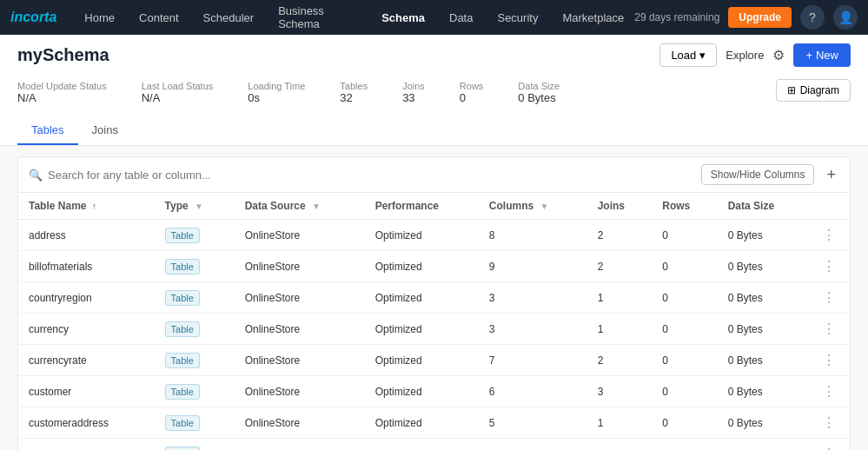 This screenshot has width=868, height=450. What do you see at coordinates (87, 207) in the screenshot?
I see `col-table-name: Table Name ↑` at bounding box center [87, 207].